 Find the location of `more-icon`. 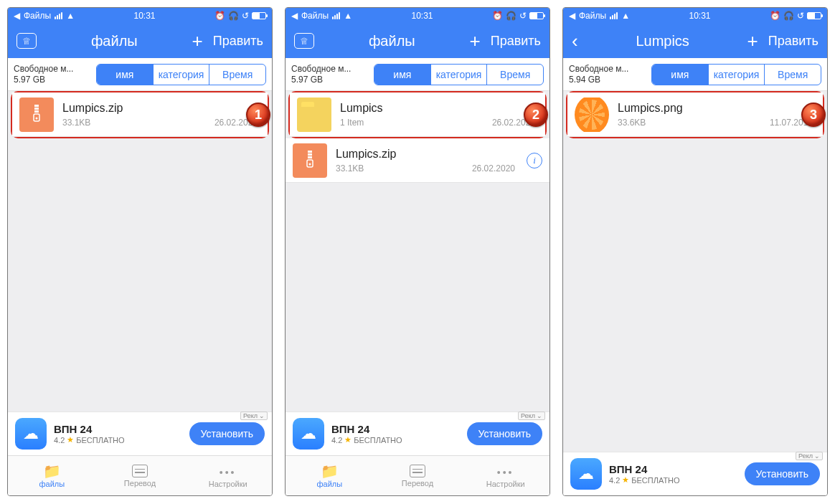

more-icon is located at coordinates (506, 471).